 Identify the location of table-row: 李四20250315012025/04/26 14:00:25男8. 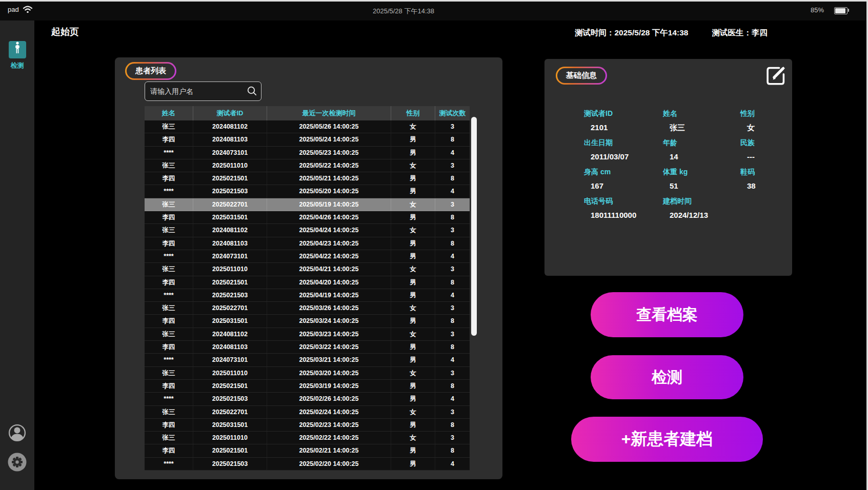
(307, 217).